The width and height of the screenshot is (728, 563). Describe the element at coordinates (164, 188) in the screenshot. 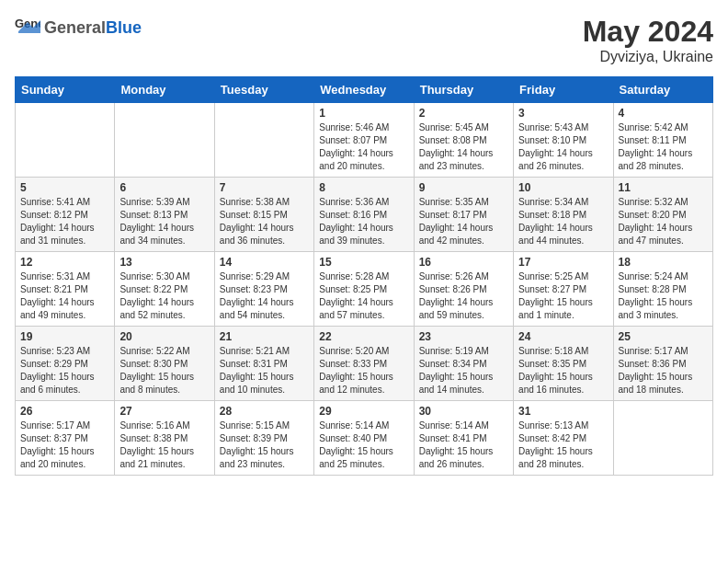

I see `day-number: 6` at that location.